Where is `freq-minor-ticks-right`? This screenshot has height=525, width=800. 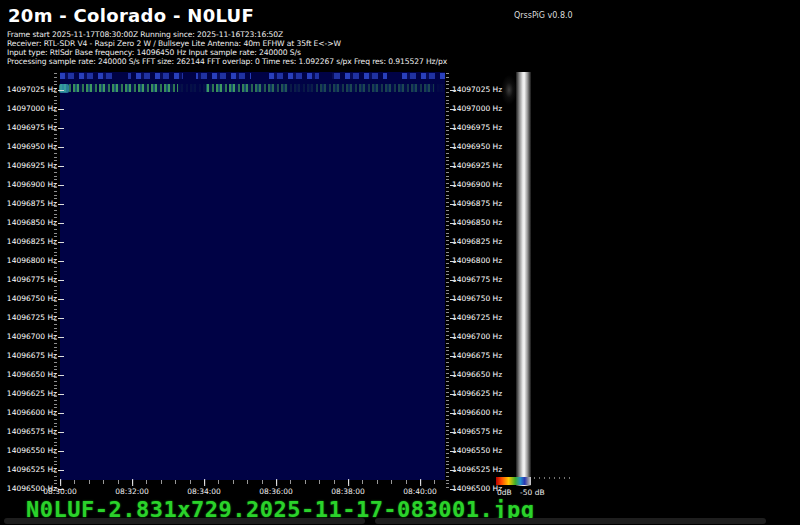
freq-minor-ticks-right is located at coordinates (448, 282).